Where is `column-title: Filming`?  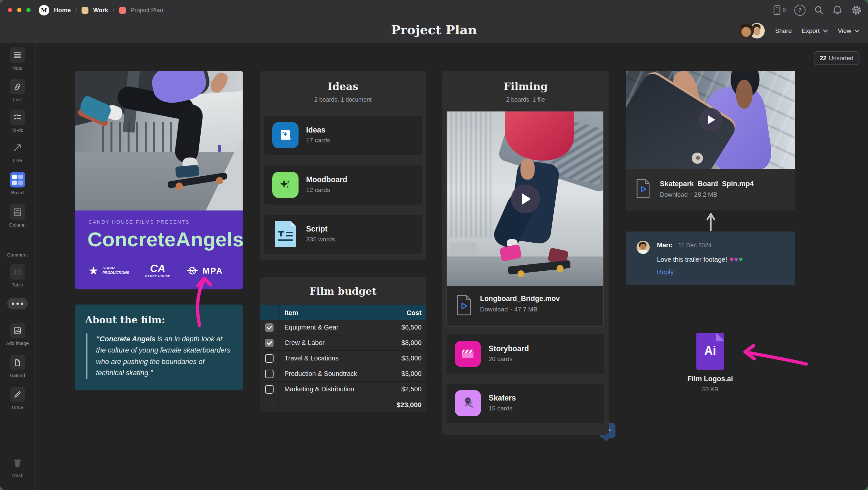
column-title: Filming is located at coordinates (526, 86).